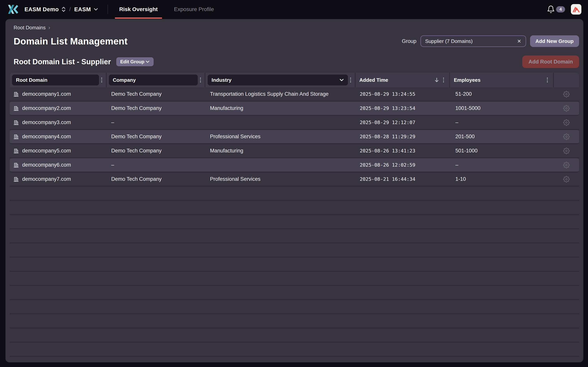  Describe the element at coordinates (124, 80) in the screenshot. I see `column-label: Company` at that location.